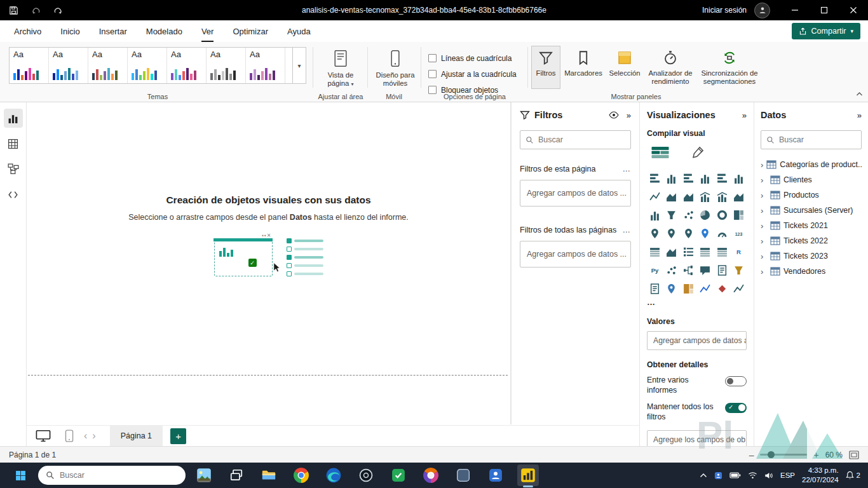  Describe the element at coordinates (654, 270) in the screenshot. I see `python-visual-icon: Py` at that location.